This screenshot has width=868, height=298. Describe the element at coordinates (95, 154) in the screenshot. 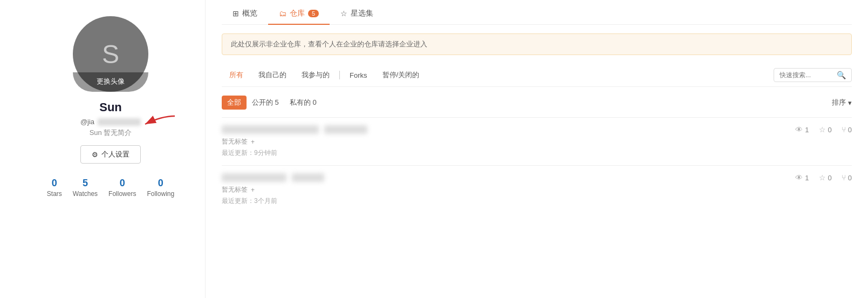

I see `gear-icon: ⚙` at that location.